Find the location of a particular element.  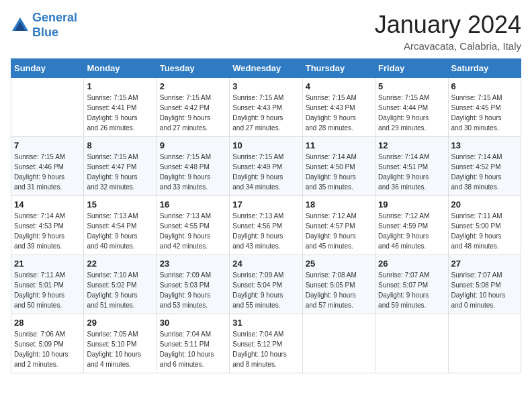

day-number: 13 is located at coordinates (485, 145).